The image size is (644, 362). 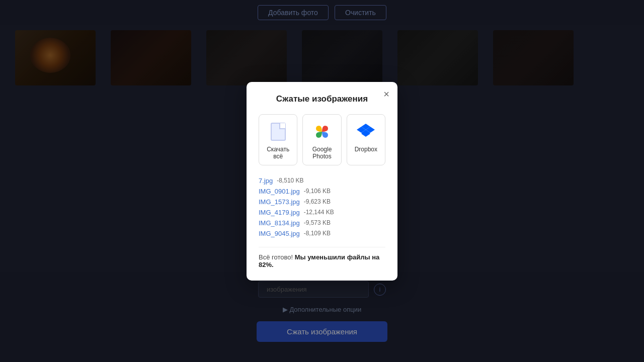 What do you see at coordinates (322, 257) in the screenshot?
I see `modal-summary: Всё готово! Мы уменьшили файлы на 82%.` at bounding box center [322, 257].